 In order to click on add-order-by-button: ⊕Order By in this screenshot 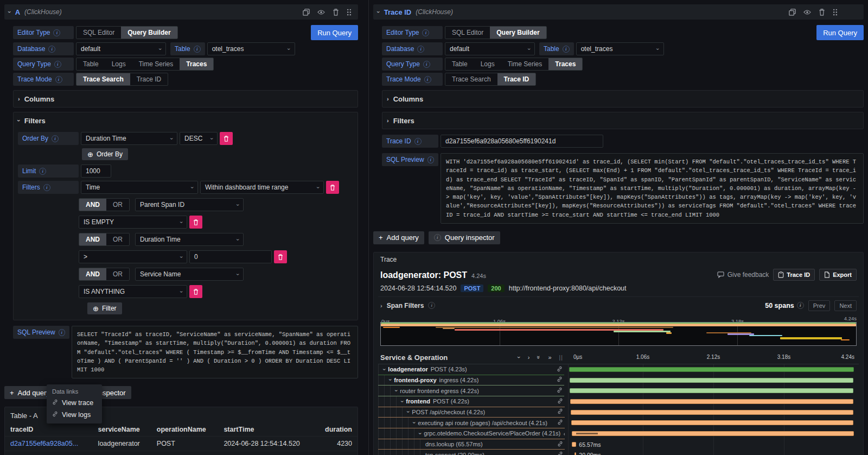, I will do `click(105, 154)`.